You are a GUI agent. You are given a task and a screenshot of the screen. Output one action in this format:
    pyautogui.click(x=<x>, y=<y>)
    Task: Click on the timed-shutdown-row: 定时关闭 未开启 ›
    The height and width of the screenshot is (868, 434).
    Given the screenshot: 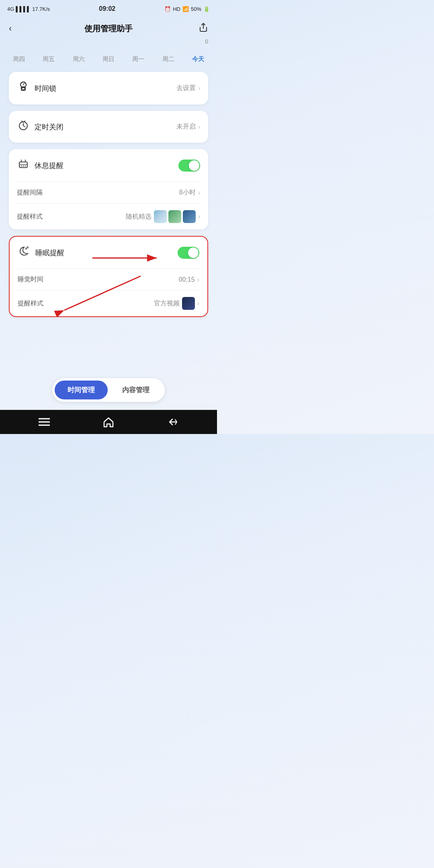 What is the action you would take?
    pyautogui.click(x=108, y=127)
    